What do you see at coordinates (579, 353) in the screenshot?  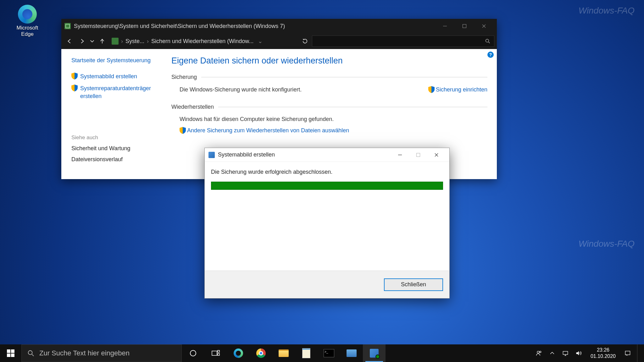 I see `volume-icon` at bounding box center [579, 353].